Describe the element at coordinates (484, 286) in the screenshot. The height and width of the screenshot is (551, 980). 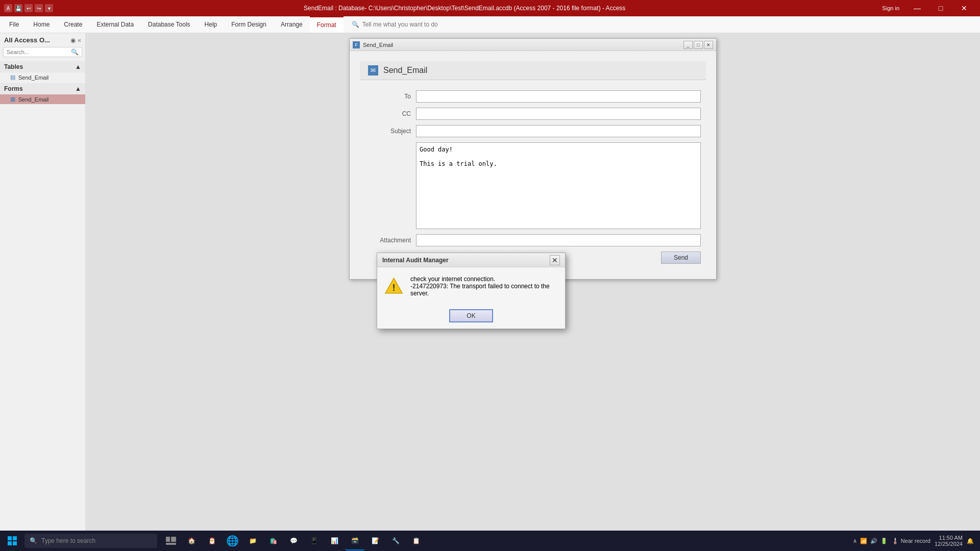
I see `dialog-message: check your internet connection. -2147220…` at that location.